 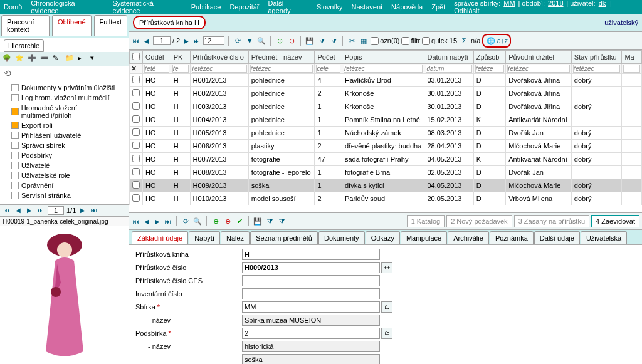 What do you see at coordinates (64, 175) in the screenshot?
I see `tree-item: Uživatelské role` at bounding box center [64, 175].